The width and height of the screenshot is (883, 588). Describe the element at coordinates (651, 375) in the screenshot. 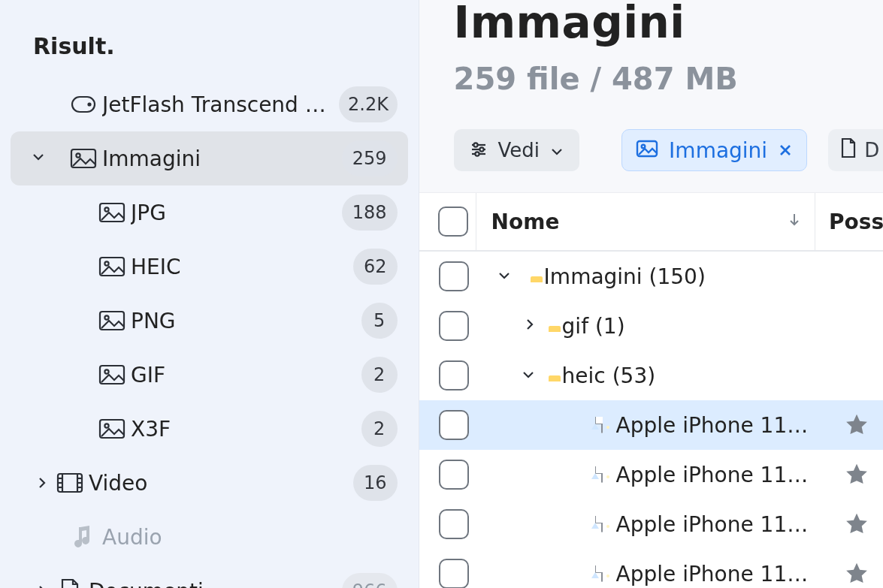

I see `table-row: heic (53)` at that location.